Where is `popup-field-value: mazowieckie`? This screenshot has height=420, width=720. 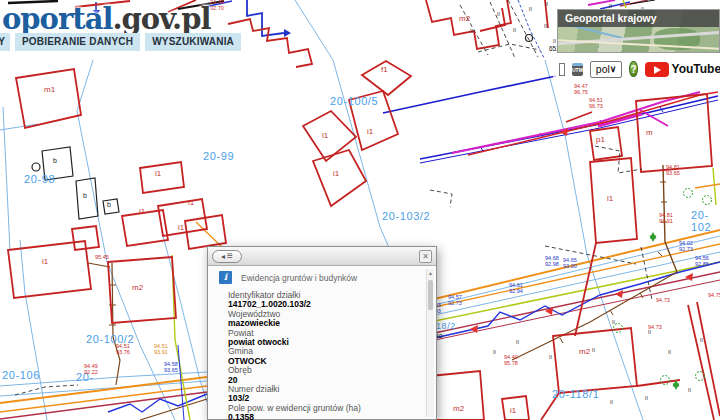
popup-field-value: mazowieckie is located at coordinates (324, 324).